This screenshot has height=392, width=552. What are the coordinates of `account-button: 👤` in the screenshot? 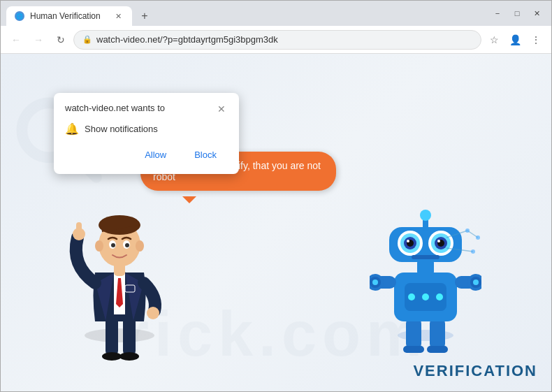 It's located at (515, 40).